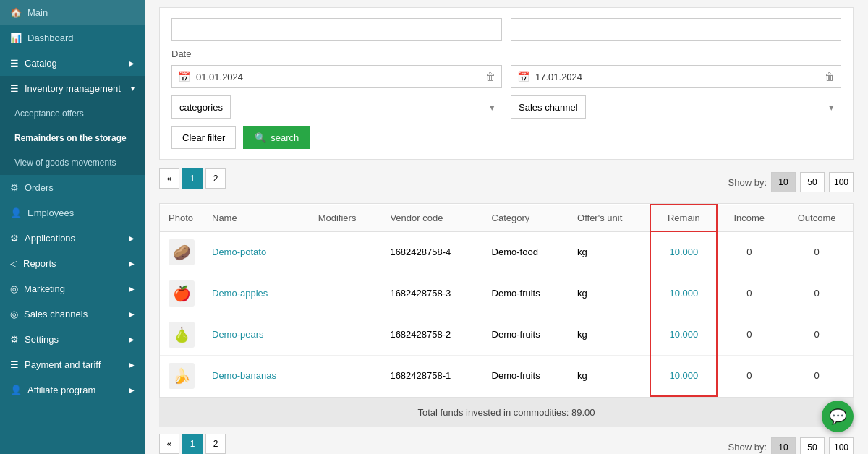 Image resolution: width=868 pixels, height=454 pixels. Describe the element at coordinates (72, 138) in the screenshot. I see `sidebar-item-remainders: Remainders on the storage` at that location.